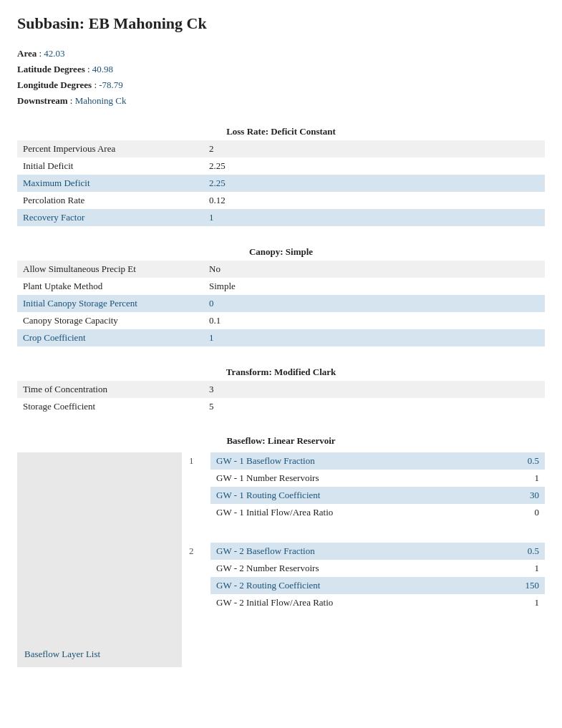 This screenshot has width=562, height=728. I want to click on group-number: 2, so click(196, 550).